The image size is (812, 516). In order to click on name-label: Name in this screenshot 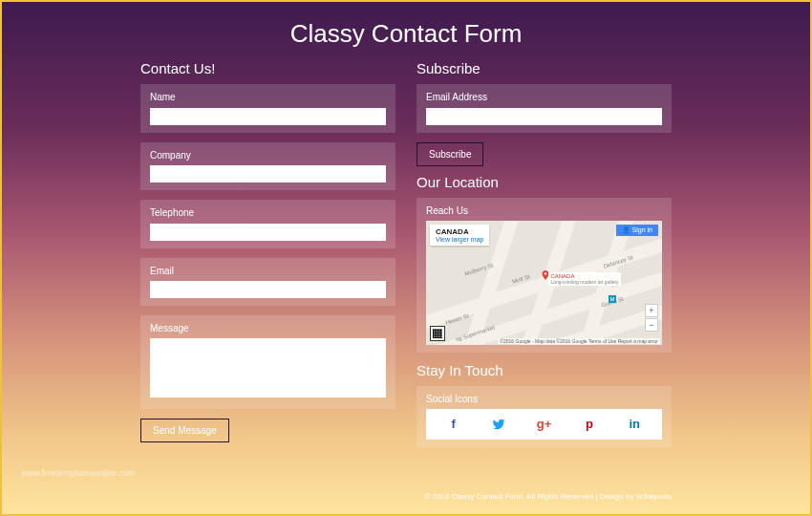, I will do `click(267, 97)`.